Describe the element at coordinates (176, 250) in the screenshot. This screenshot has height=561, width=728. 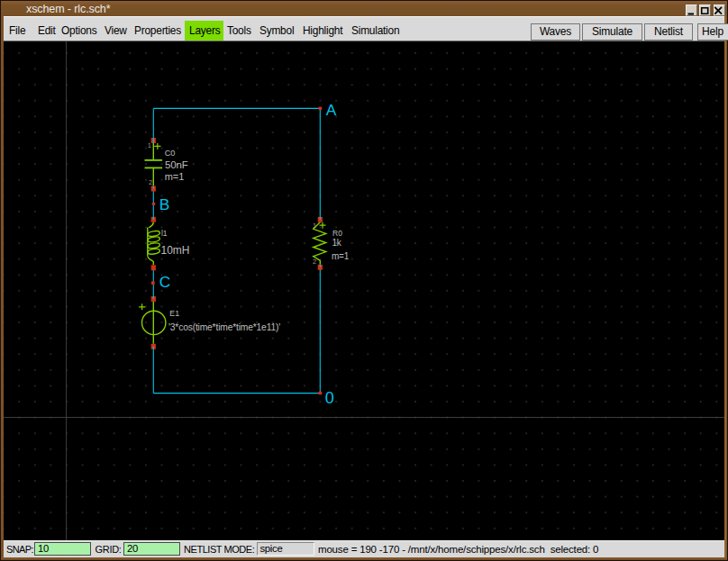
I see `svg-text: 10mH` at that location.